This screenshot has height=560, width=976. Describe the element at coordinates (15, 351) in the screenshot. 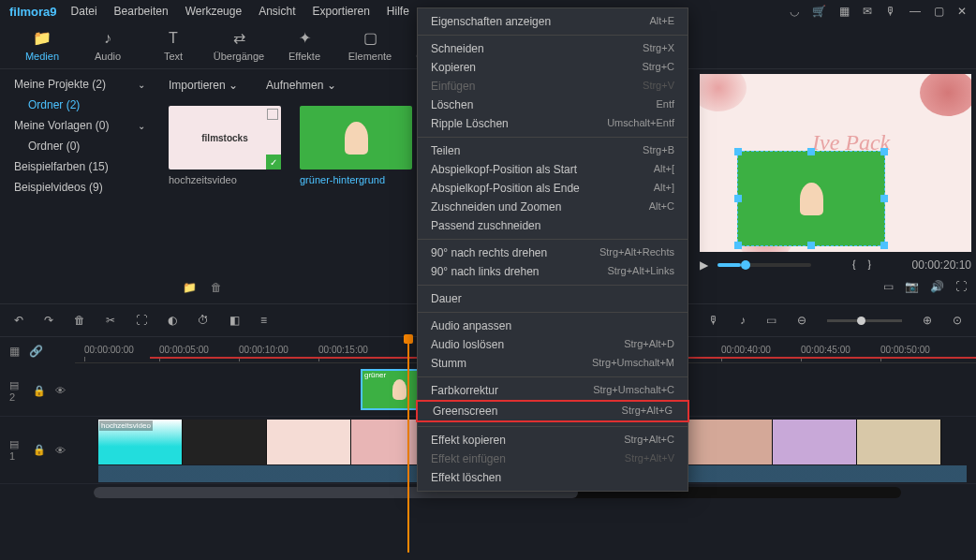

I see `track-icon: ▦` at that location.